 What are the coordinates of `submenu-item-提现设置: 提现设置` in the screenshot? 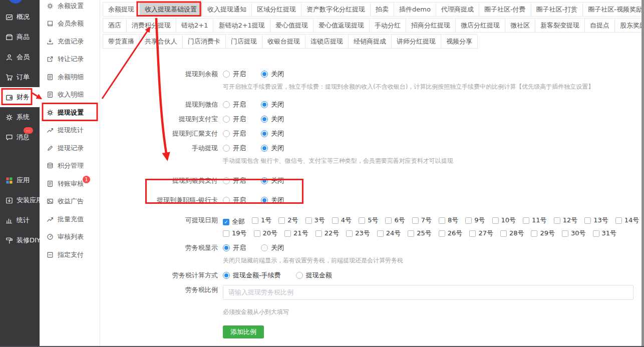 It's located at (70, 113).